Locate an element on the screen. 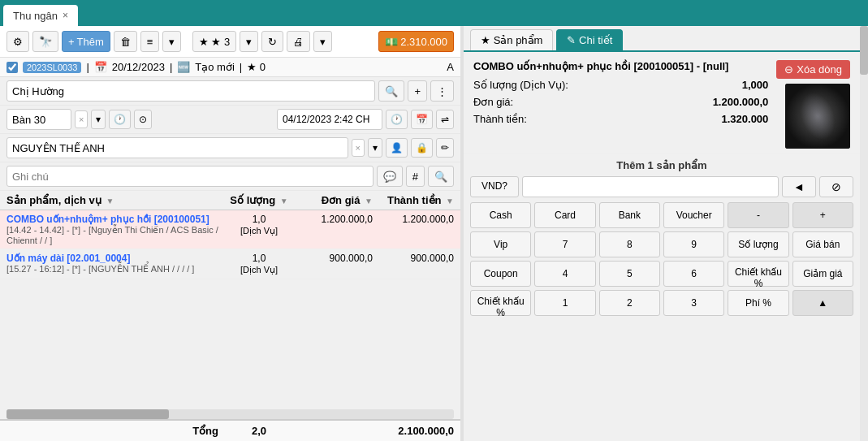  table-dropdown-button: ▾ is located at coordinates (98, 119).